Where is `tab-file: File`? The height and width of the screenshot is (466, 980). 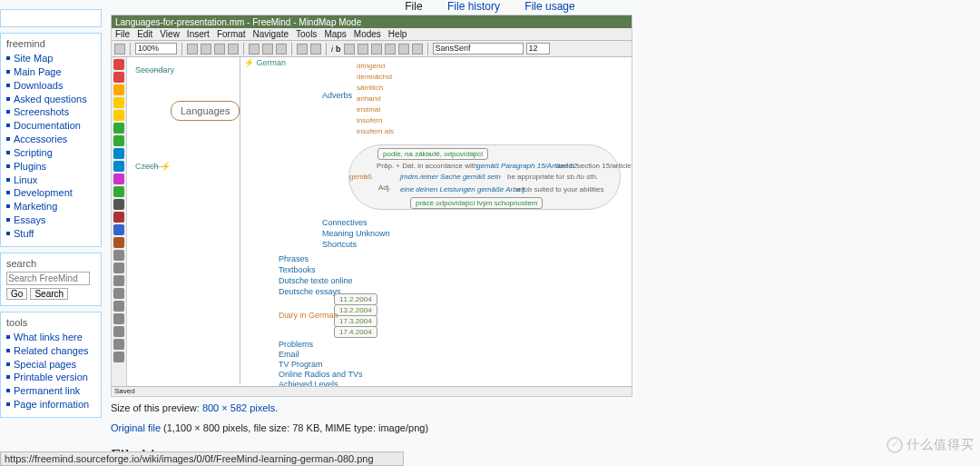
tab-file: File is located at coordinates (414, 6).